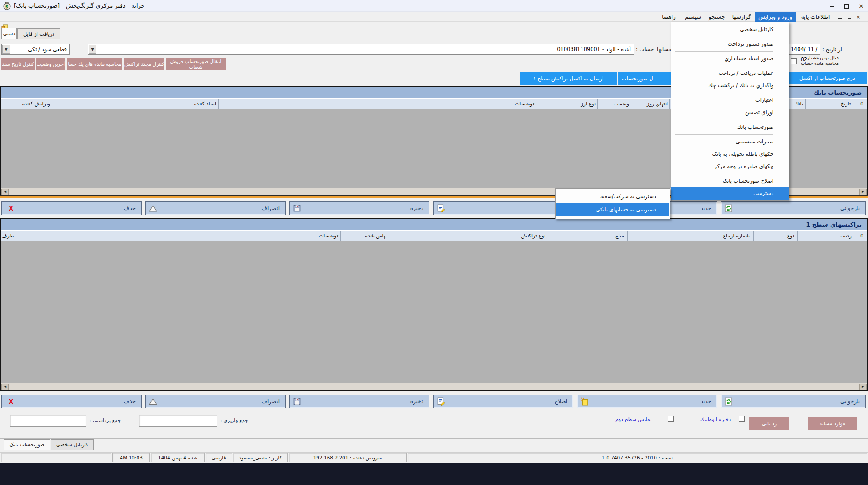 The width and height of the screenshot is (868, 485). What do you see at coordinates (568, 79) in the screenshot?
I see `export-excel-level1-button: ارسال به اکسل تراکنش سطح ۱` at bounding box center [568, 79].